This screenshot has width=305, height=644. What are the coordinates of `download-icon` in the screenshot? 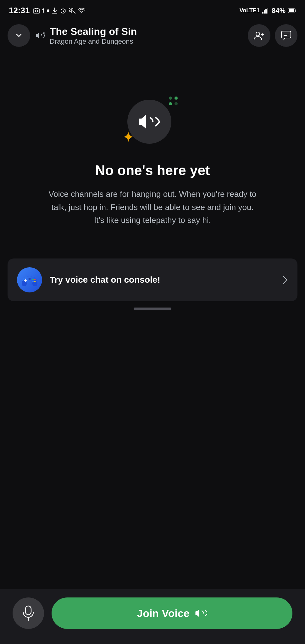 It's located at (55, 11).